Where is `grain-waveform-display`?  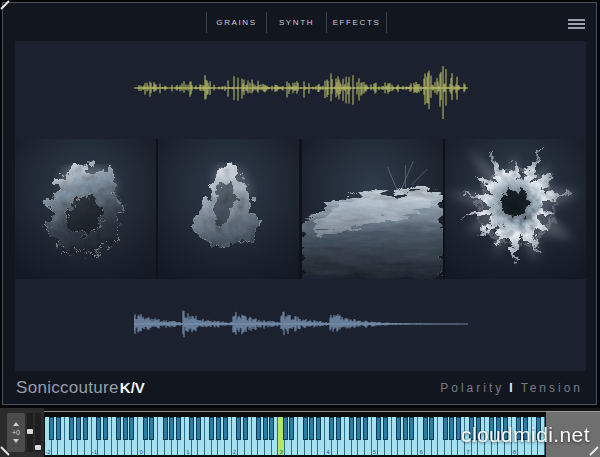
grain-waveform-display is located at coordinates (301, 88).